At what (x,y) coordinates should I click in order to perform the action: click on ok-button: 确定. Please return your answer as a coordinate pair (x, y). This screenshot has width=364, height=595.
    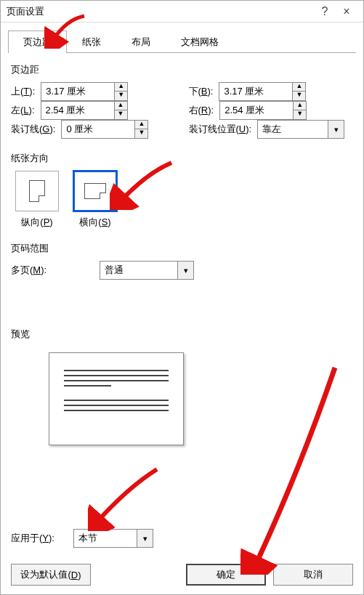
    Looking at the image, I should click on (226, 575).